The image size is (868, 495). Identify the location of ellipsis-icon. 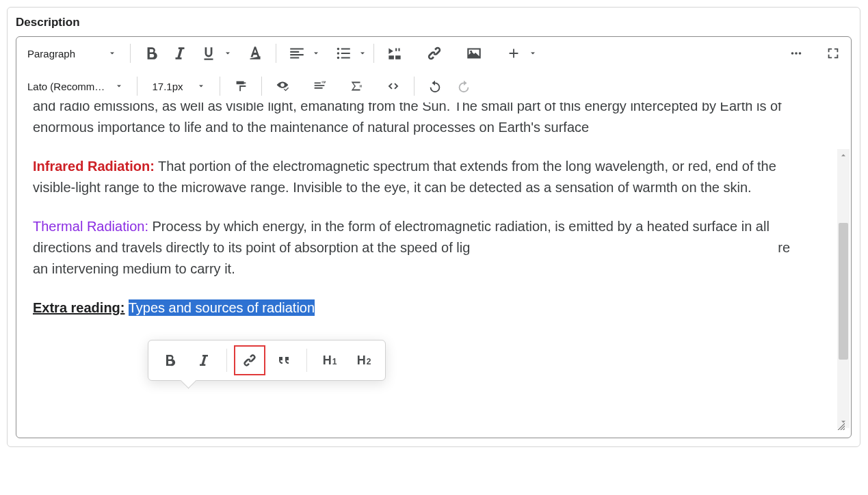
(796, 53).